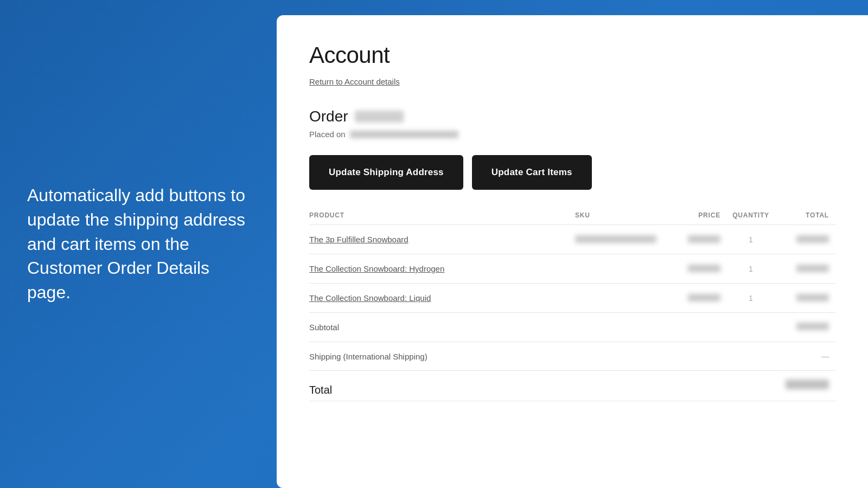 The image size is (868, 488). Describe the element at coordinates (386, 172) in the screenshot. I see `update-shipping-button: Update Shipping Address` at that location.